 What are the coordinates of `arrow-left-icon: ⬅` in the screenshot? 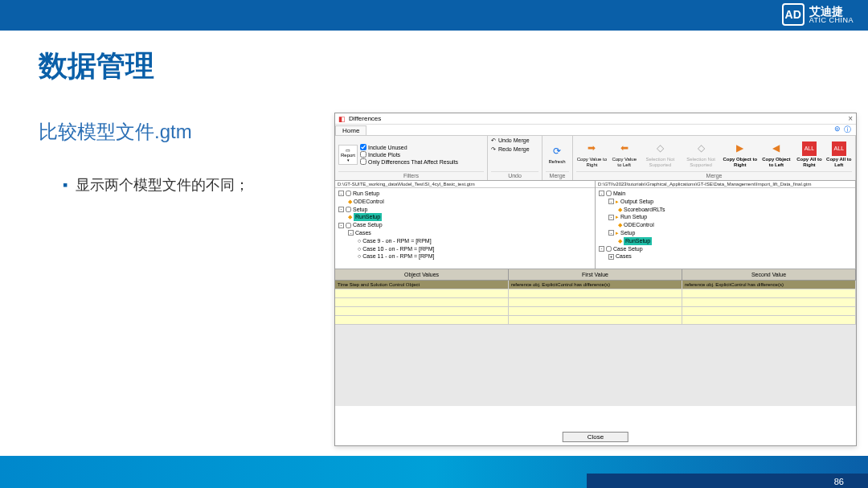 It's located at (624, 149).